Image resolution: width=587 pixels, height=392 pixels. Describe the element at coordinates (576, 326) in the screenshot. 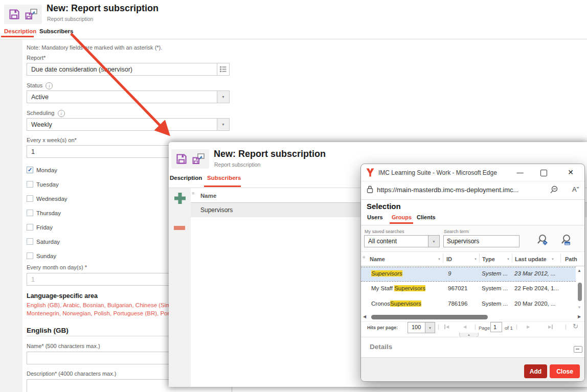

I see `refresh-icon: ↻` at that location.